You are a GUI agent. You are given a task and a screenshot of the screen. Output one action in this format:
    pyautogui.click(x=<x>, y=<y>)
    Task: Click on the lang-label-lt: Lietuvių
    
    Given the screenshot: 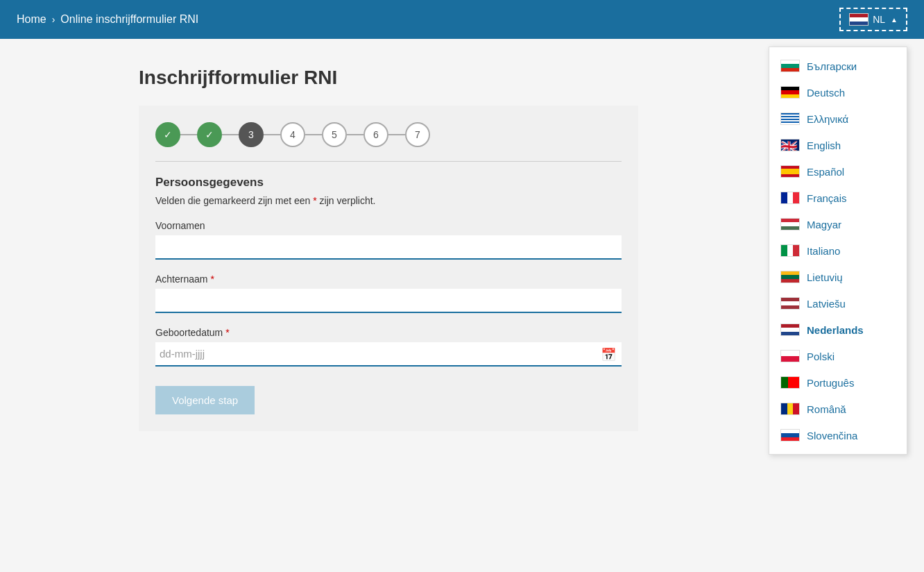 What is the action you would take?
    pyautogui.click(x=825, y=278)
    